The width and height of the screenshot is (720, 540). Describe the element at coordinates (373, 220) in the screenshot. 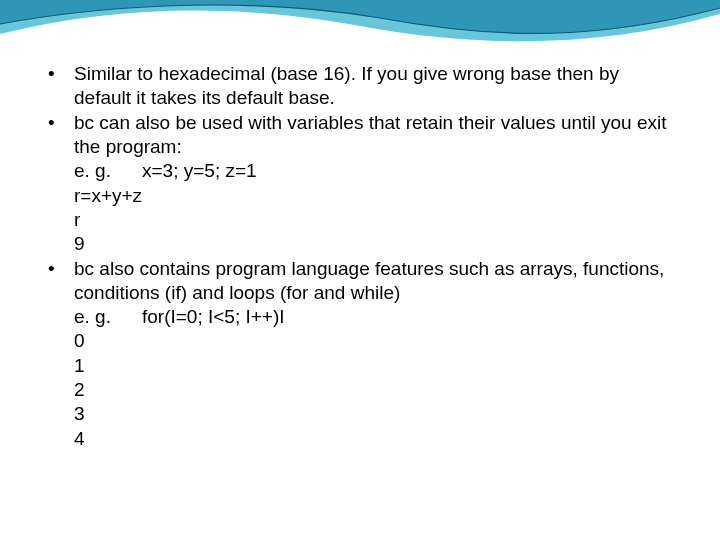

I see `code-line: r` at that location.